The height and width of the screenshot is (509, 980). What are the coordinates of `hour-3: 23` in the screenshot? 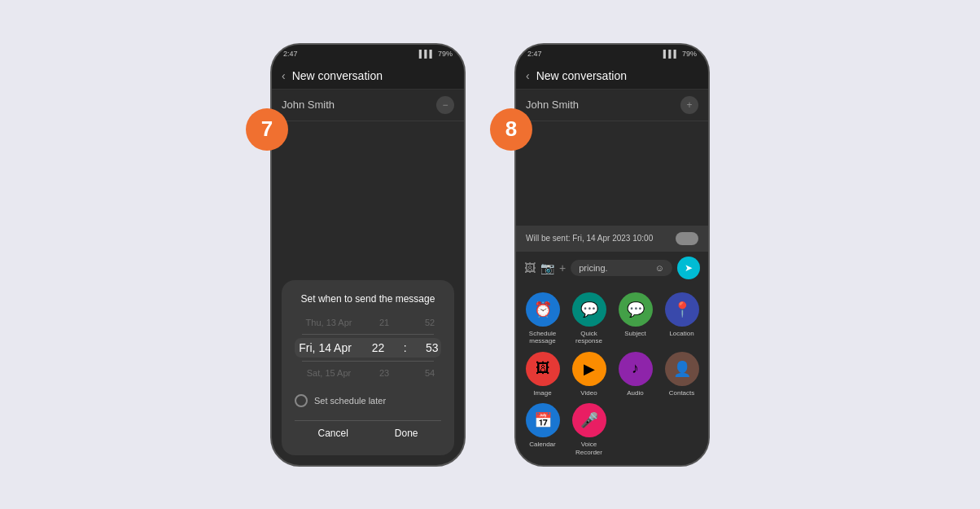 It's located at (384, 373).